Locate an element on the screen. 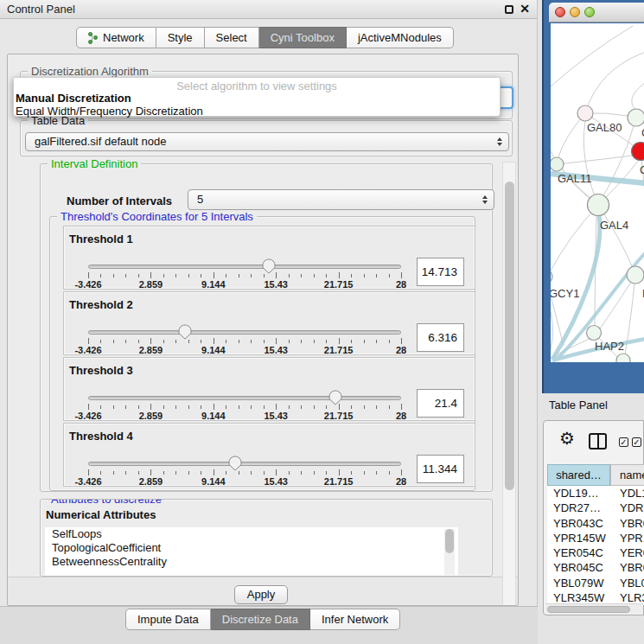  dropdown-item-manual: Manual Discretization is located at coordinates (73, 99).